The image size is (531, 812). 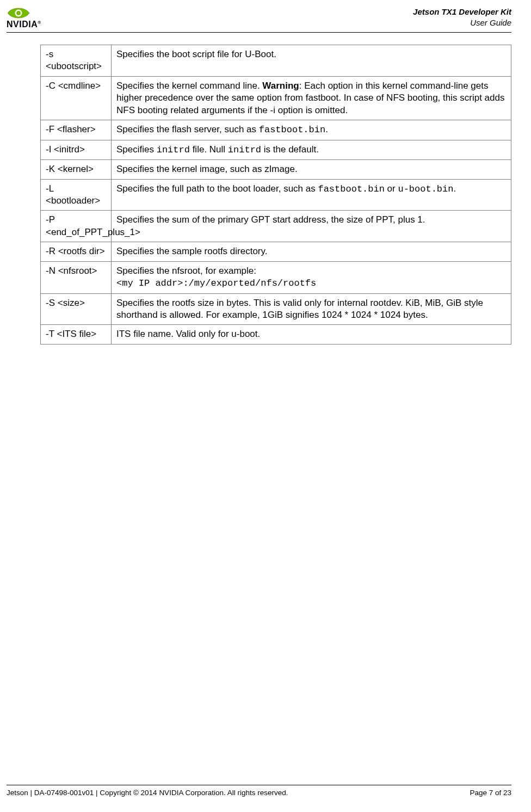 I want to click on page-header: NVIDIA® Jetson TX1 Developer Kit User Gu…, so click(x=259, y=19).